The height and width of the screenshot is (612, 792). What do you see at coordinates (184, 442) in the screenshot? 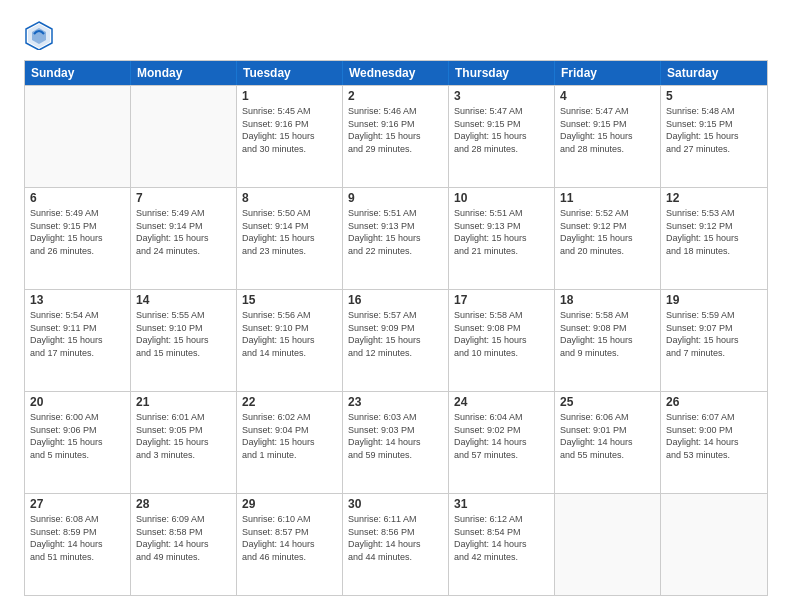
I see `calendar-day-21: 21Sunrise: 6:01 AM Sunset: 9:05 PM Dayli…` at bounding box center [184, 442].